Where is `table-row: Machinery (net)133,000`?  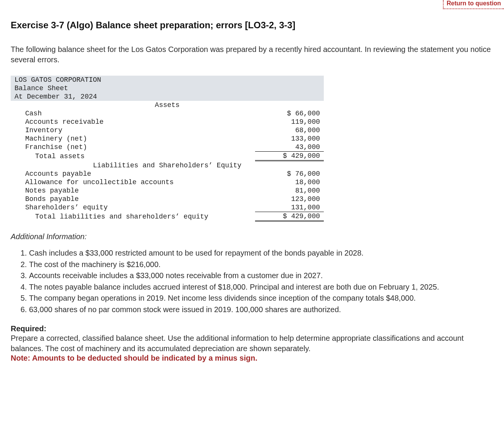 table-row: Machinery (net)133,000 is located at coordinates (167, 139).